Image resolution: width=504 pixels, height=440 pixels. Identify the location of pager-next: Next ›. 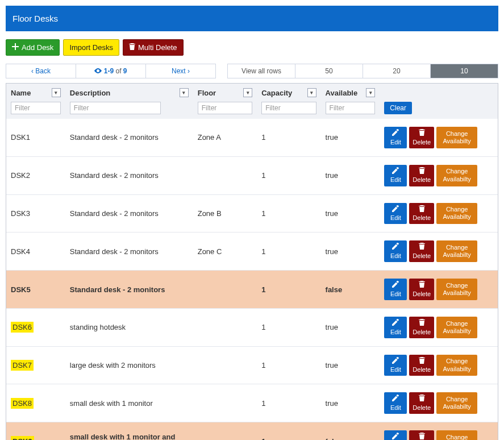
(181, 71).